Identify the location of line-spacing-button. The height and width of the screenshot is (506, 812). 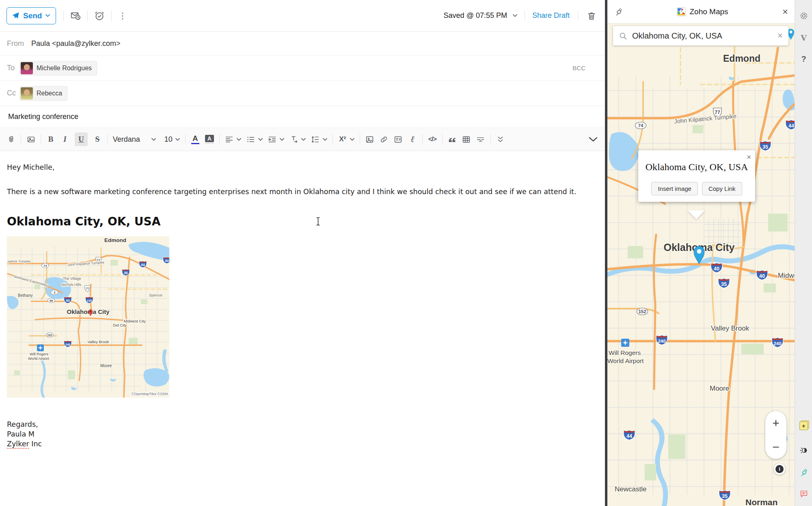
(319, 139).